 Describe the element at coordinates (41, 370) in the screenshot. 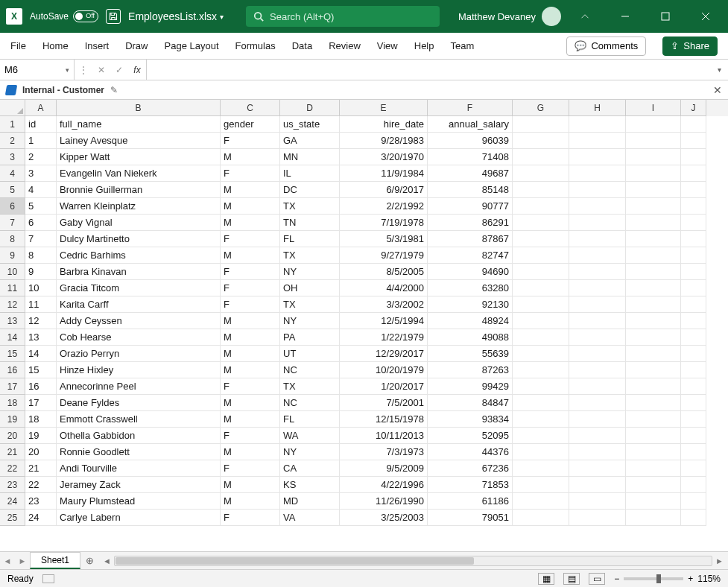

I see `cell: 15` at that location.